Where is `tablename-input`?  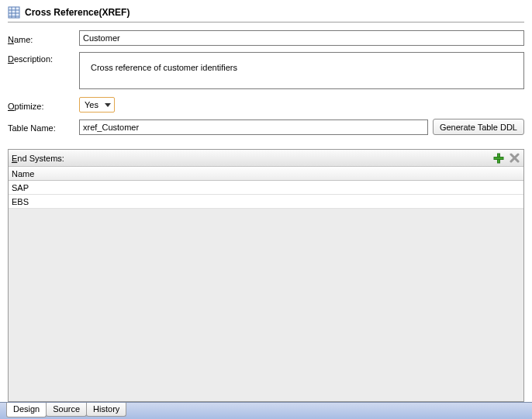
tablename-input is located at coordinates (254, 127).